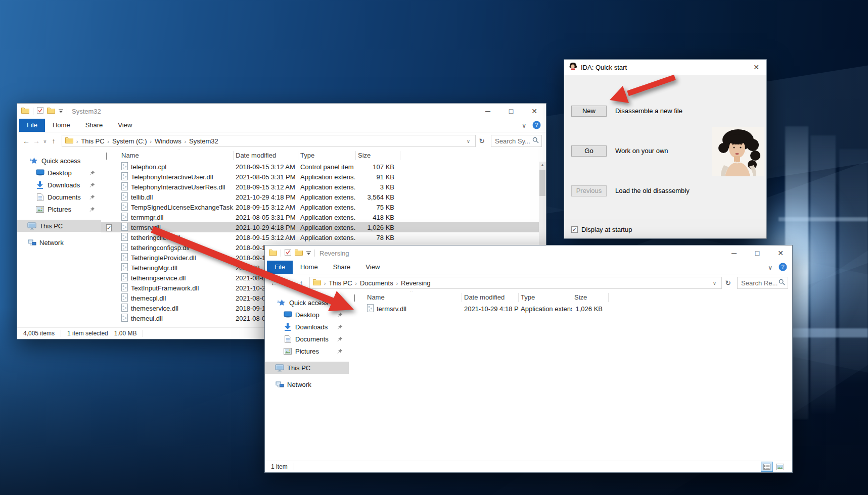 The height and width of the screenshot is (495, 868). Describe the element at coordinates (590, 309) in the screenshot. I see `file-size: 1,026 KB` at that location.